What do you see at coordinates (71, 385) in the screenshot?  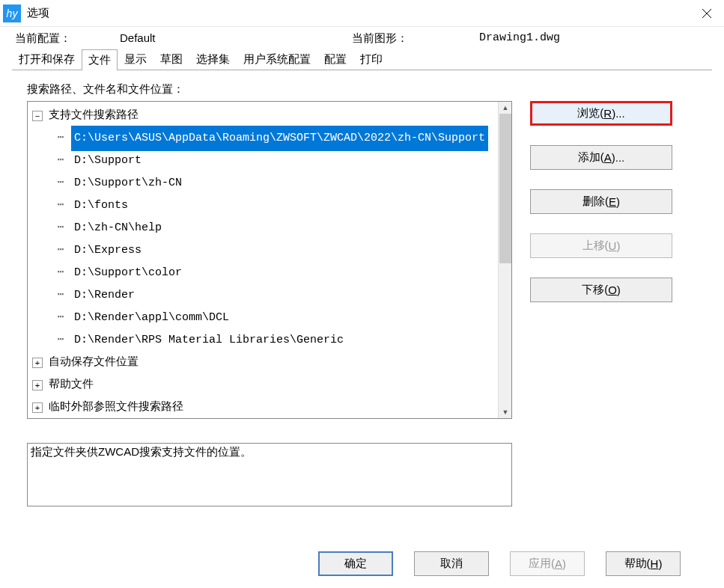 I see `tree-label: 帮助文件` at bounding box center [71, 385].